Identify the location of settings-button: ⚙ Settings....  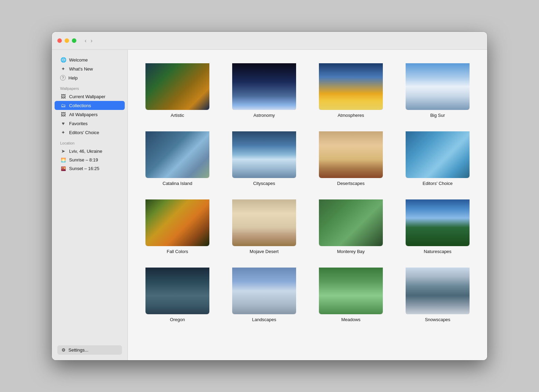
(90, 350).